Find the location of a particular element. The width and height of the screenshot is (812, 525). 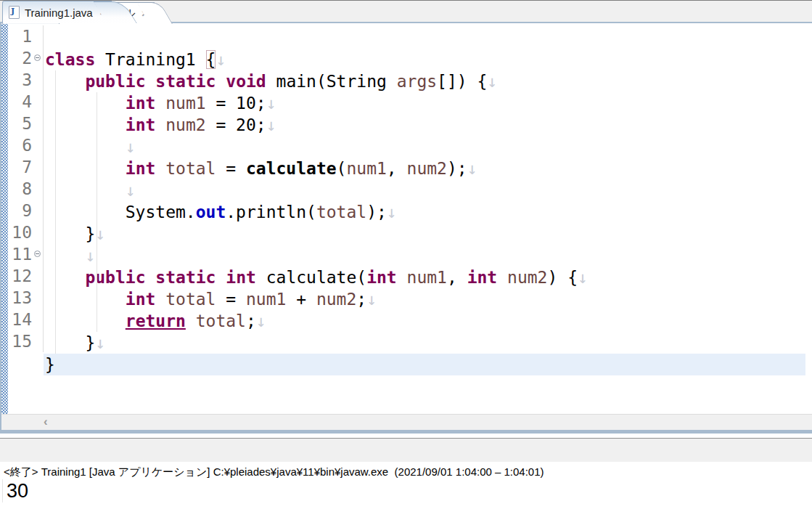

code-line: int total = num1 + num2;↓ is located at coordinates (425, 299).